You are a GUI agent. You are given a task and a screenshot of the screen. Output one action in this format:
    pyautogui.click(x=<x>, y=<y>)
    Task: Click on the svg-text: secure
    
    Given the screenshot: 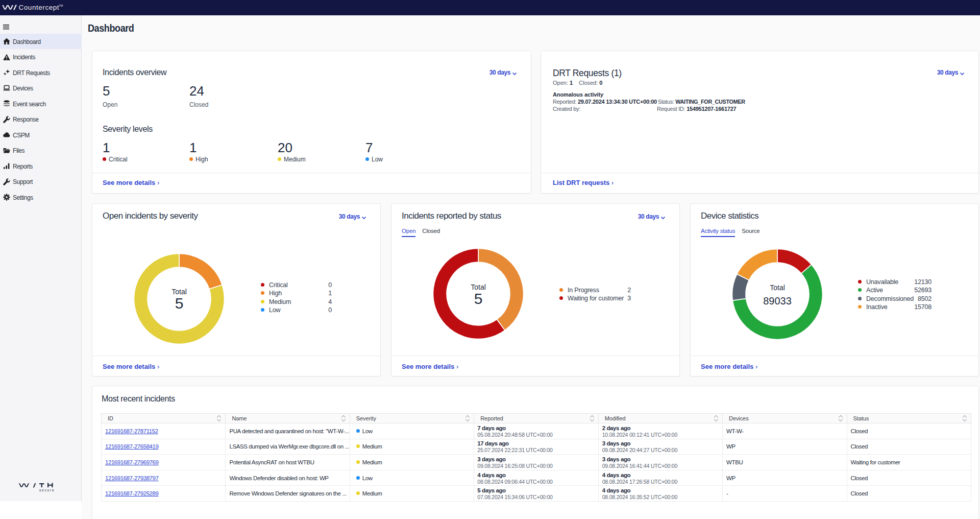 What is the action you would take?
    pyautogui.click(x=47, y=490)
    